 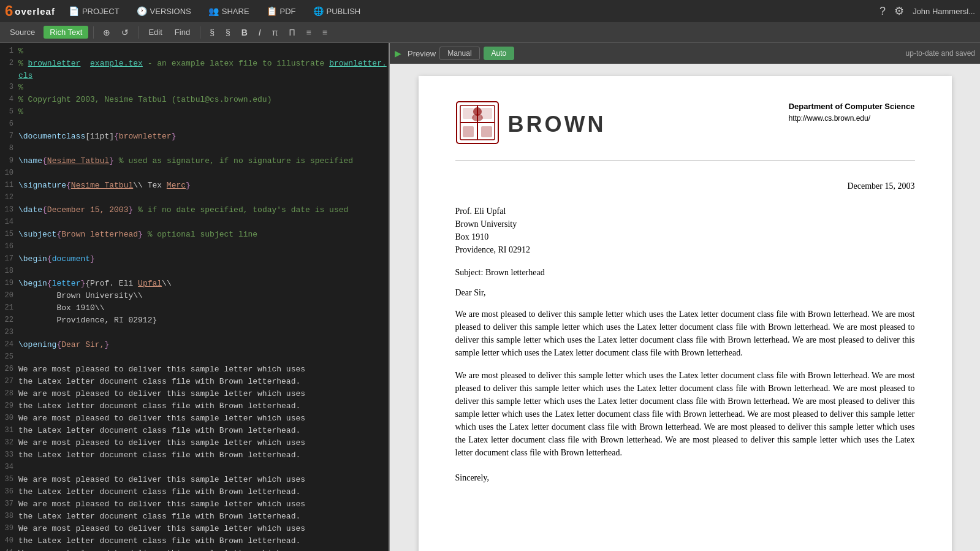 I want to click on insert-file-btn: ⊕, so click(x=107, y=32).